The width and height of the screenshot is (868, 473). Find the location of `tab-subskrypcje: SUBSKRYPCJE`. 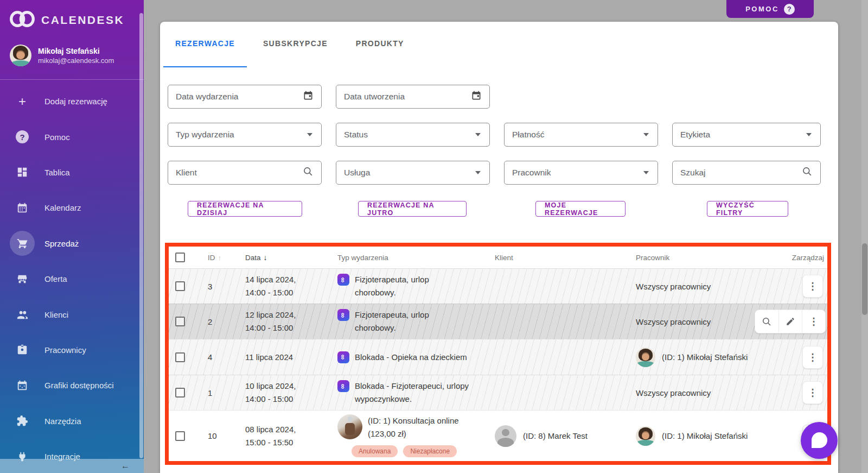

tab-subskrypcje: SUBSKRYPCJE is located at coordinates (295, 40).